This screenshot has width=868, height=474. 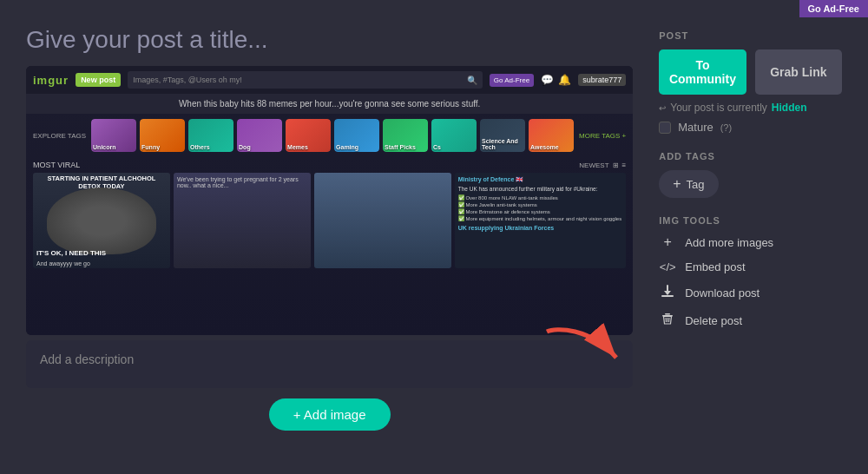 I want to click on imgur-search-text: Images, #Tags, @Users oh my!, so click(x=187, y=80).